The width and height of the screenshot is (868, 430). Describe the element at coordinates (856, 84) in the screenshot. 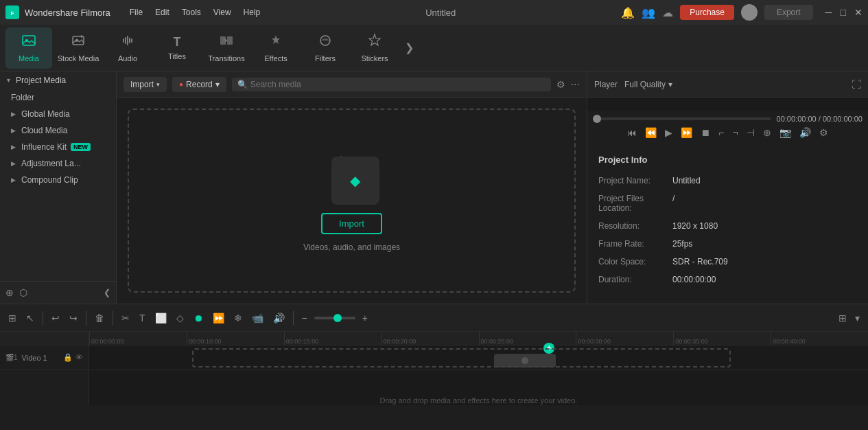

I see `fullscreen-icon: ⛶` at that location.